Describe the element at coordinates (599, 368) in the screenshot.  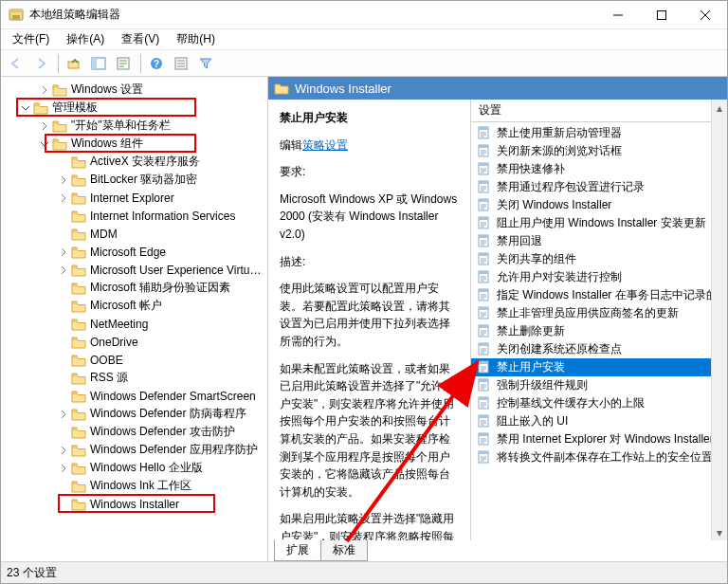
I see `policy-item: 禁止用户安装` at that location.